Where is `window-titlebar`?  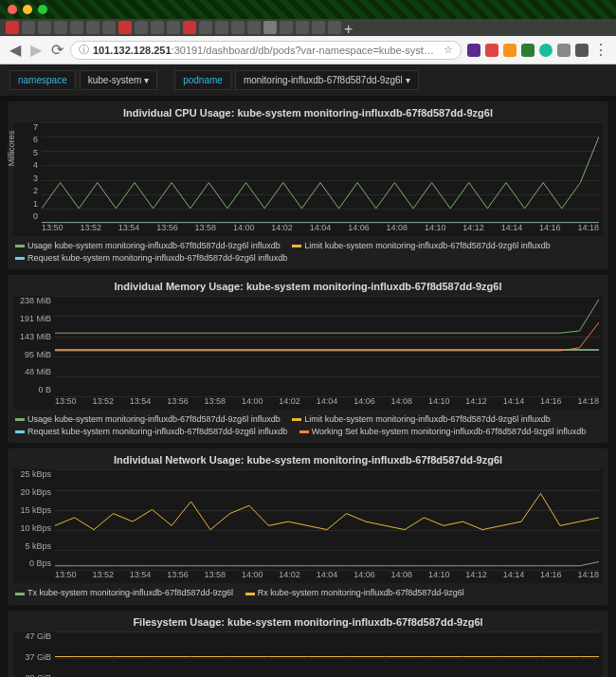
window-titlebar is located at coordinates (308, 9).